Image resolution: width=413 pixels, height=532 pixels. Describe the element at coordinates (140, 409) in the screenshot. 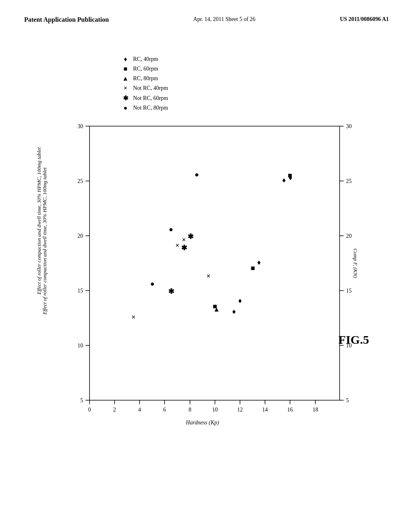

I see `svg-text: 4` at that location.